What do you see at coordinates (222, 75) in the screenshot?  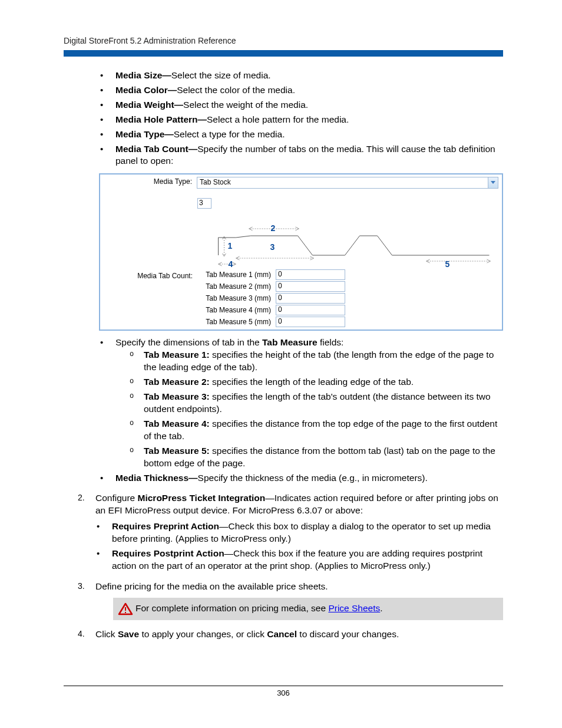 I see `text: Select the size of media.` at bounding box center [222, 75].